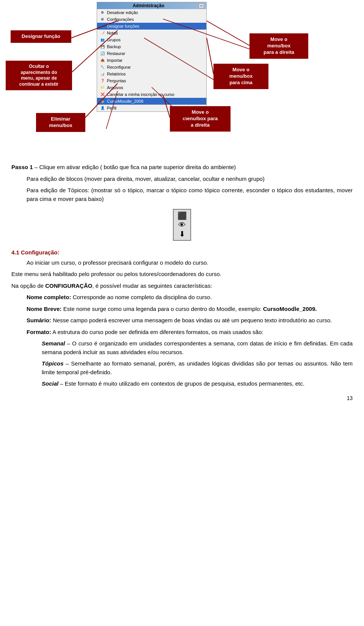 This screenshot has width=364, height=626. What do you see at coordinates (111, 108) in the screenshot?
I see `menu-item-label: Perfil` at bounding box center [111, 108].